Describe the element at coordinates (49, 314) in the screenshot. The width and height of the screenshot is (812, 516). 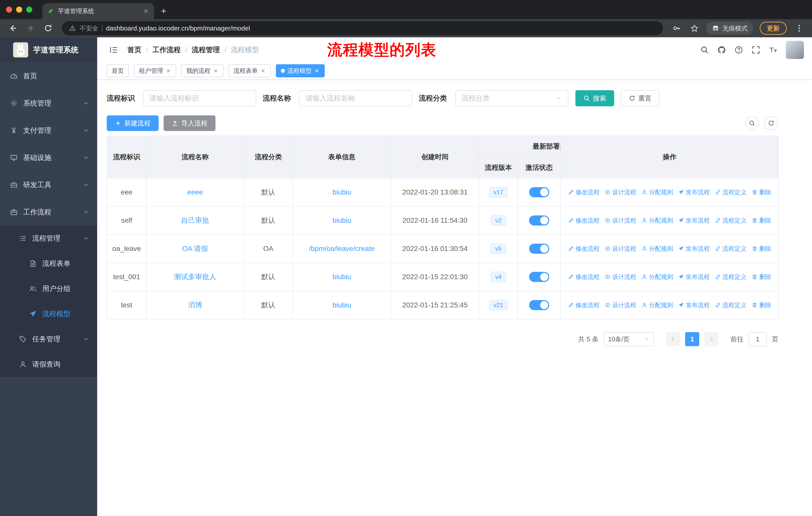
I see `sidebar-item-process-model: 流程模型` at that location.